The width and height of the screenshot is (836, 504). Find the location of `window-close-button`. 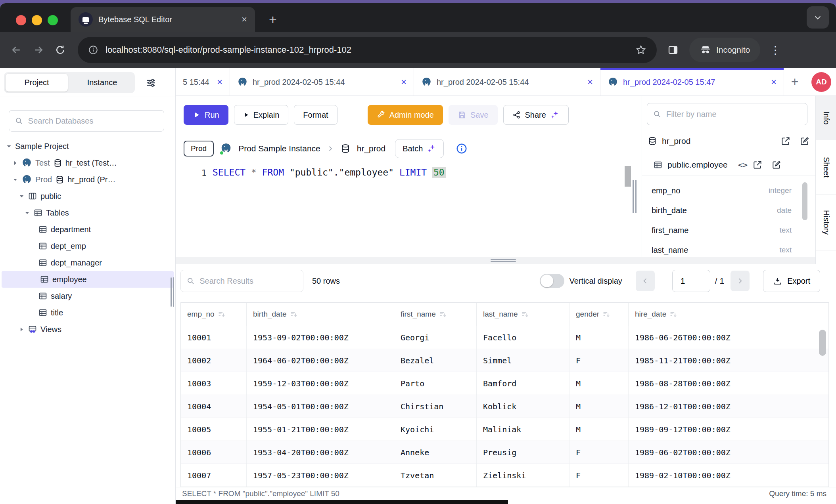

window-close-button is located at coordinates (21, 20).